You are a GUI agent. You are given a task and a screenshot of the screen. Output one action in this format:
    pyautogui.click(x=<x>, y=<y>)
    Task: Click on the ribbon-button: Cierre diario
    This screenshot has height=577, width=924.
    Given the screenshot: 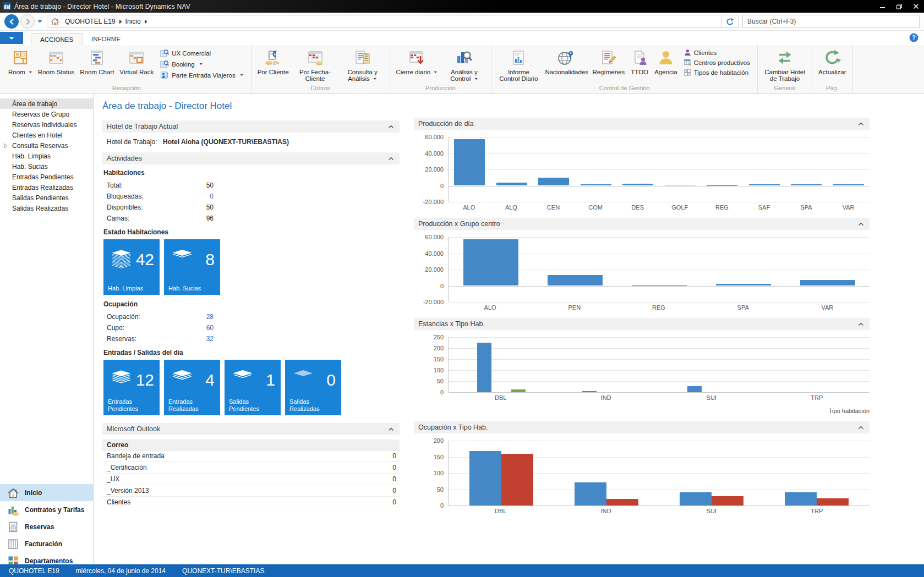 What is the action you would take?
    pyautogui.click(x=417, y=62)
    